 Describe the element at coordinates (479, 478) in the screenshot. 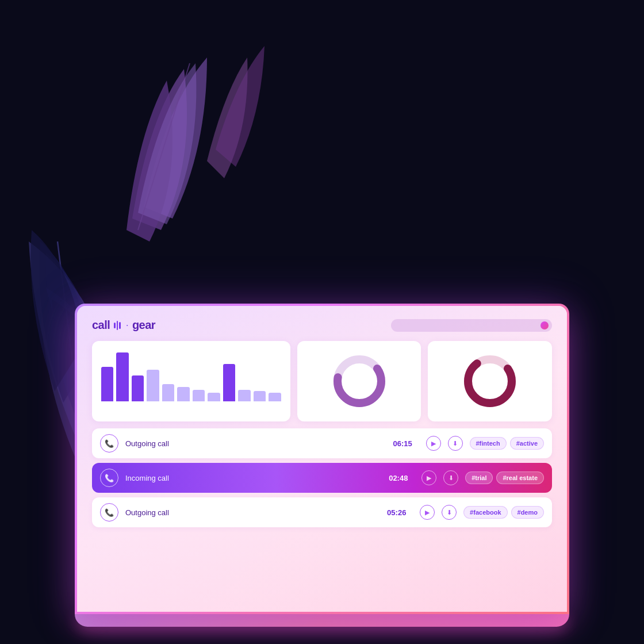

I see `call-tag: #trial` at that location.